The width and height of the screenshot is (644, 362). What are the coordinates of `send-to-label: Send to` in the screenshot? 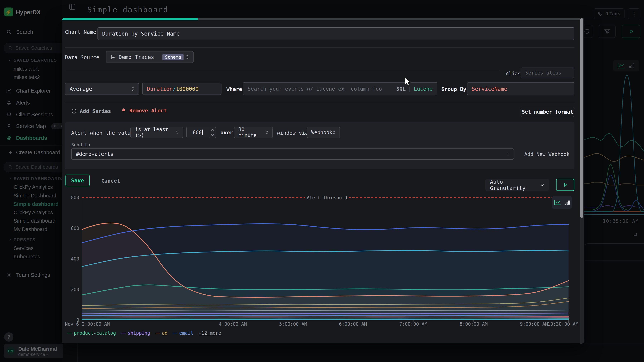 It's located at (80, 145).